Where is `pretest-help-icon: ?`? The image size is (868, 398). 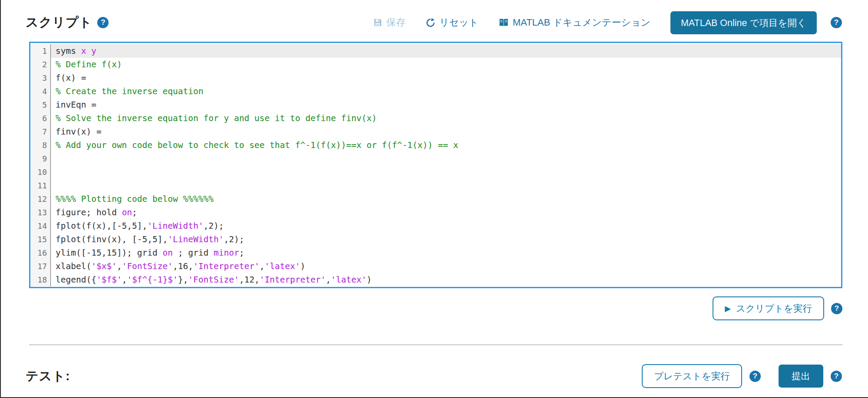 pretest-help-icon: ? is located at coordinates (755, 376).